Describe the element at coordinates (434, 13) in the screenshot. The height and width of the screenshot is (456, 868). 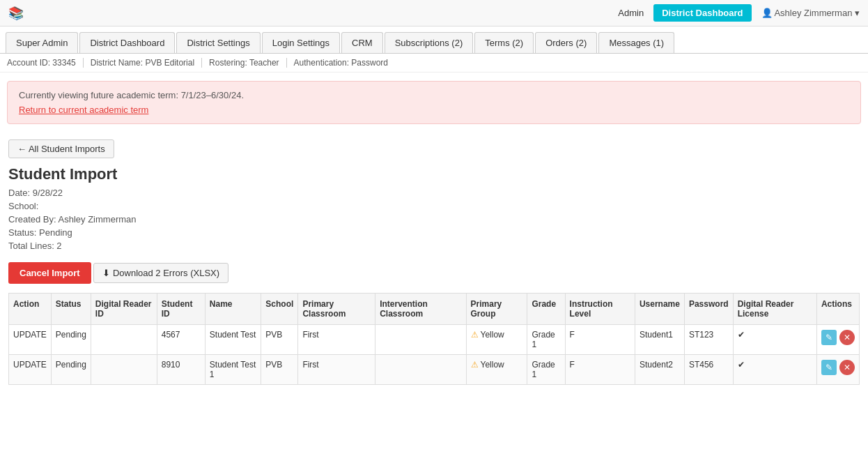
I see `top-bar: 📚 Admin District Dashboard 👤 Ashley Zimm…` at that location.